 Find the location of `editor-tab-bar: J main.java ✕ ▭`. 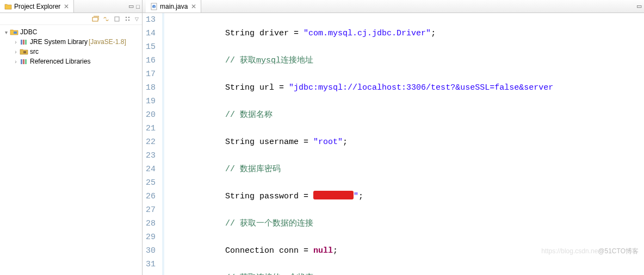

editor-tab-bar: J main.java ✕ ▭ is located at coordinates (393, 7).